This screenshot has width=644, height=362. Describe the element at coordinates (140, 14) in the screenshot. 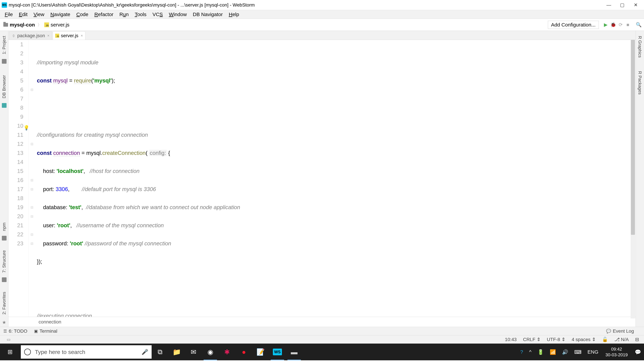

I see `menu-tools: Tools` at that location.